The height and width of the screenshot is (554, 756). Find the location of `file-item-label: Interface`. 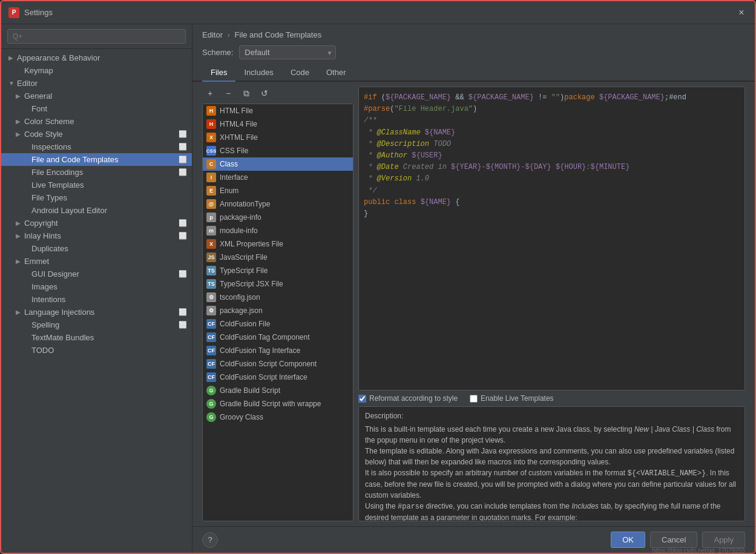

file-item-label: Interface is located at coordinates (234, 177).